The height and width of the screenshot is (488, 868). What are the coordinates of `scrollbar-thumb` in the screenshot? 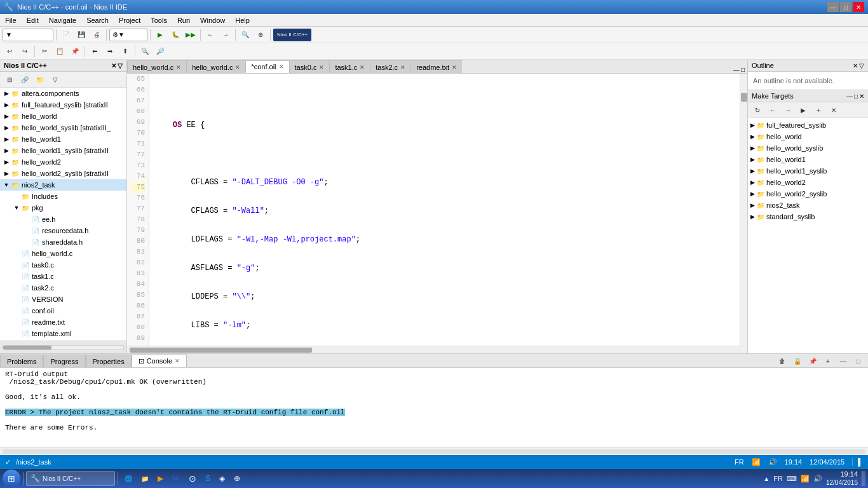 It's located at (744, 97).